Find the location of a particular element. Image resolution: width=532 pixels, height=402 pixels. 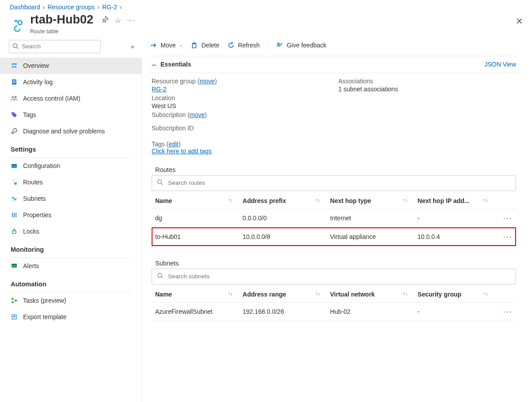

table-row: AzureFirewallSubnet192.168.0.0/26Hub-02-… is located at coordinates (334, 312).